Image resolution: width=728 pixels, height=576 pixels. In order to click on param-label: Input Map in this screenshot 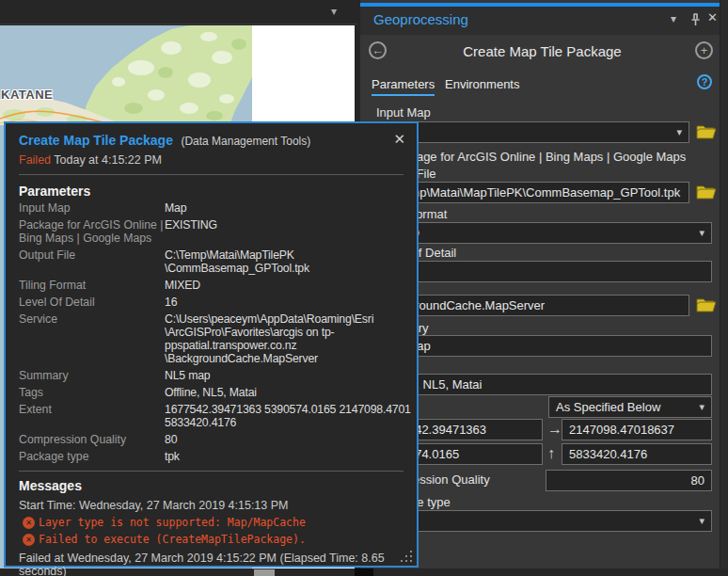, I will do `click(92, 208)`.